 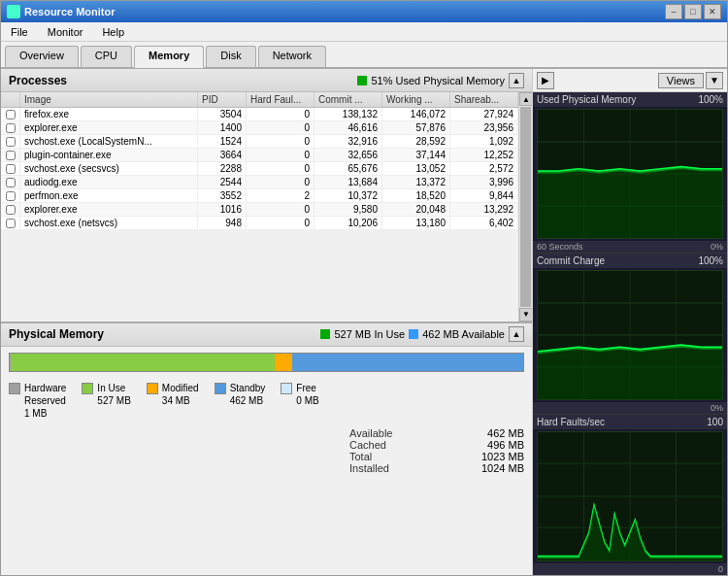 What do you see at coordinates (260, 183) in the screenshot?
I see `table-row: audiodg.exe 2544 0 13,684 13,372 3,996` at bounding box center [260, 183].